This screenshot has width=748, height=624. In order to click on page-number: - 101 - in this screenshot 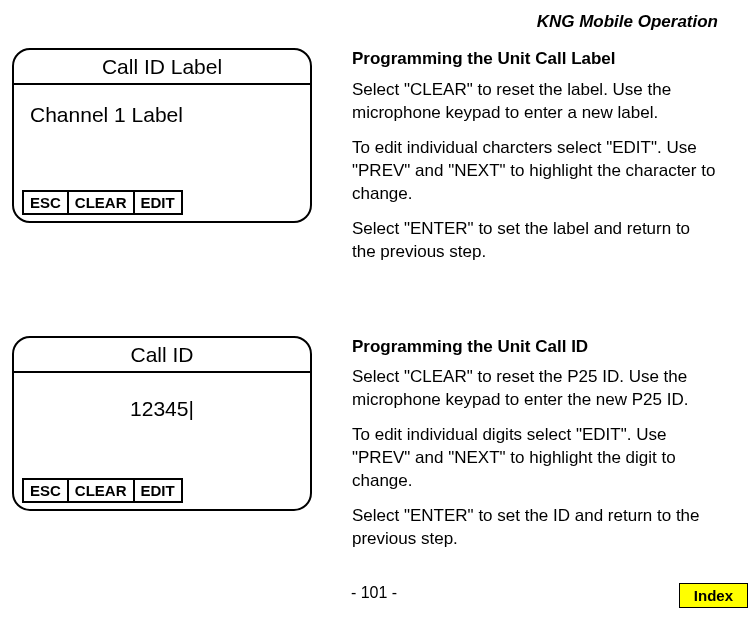, I will do `click(374, 593)`.